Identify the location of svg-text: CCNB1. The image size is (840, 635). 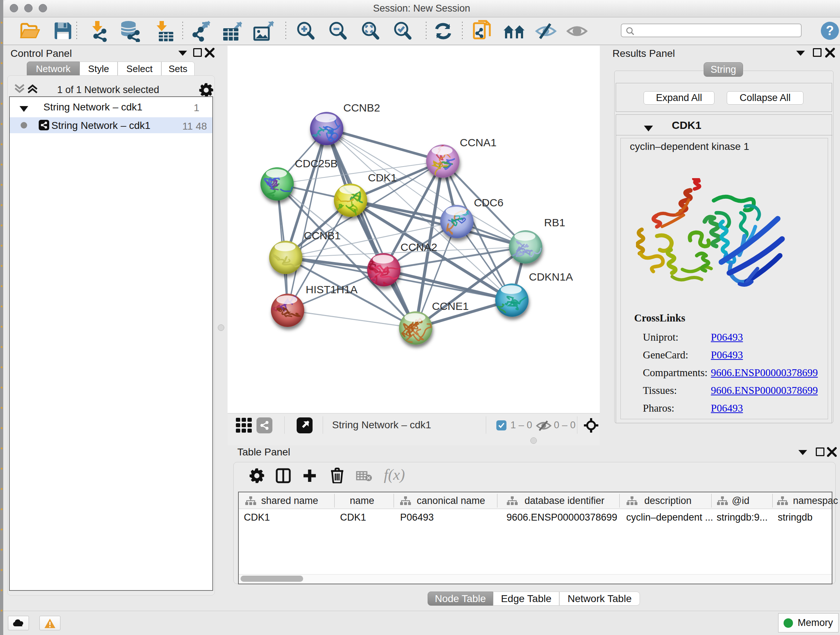
(322, 236).